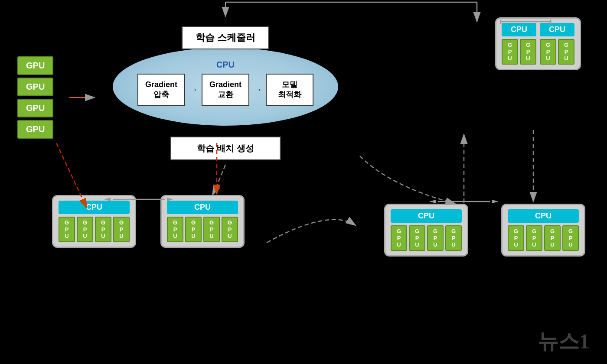  What do you see at coordinates (94, 230) in the screenshot?
I see `bottom-left-gpus-a: GPU GPU GPU GPU` at bounding box center [94, 230].